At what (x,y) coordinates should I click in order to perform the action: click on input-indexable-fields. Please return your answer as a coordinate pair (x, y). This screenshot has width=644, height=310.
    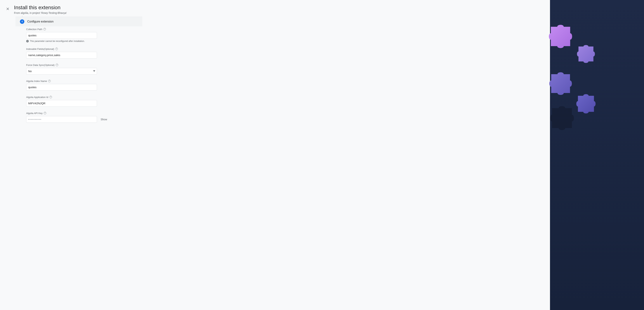
    Looking at the image, I should click on (62, 55).